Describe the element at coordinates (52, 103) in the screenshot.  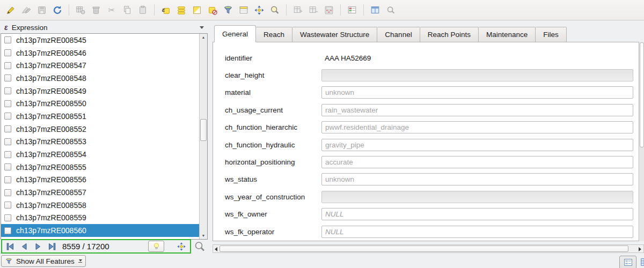
I see `feature-id-label: ch13p7mzRE008550` at that location.